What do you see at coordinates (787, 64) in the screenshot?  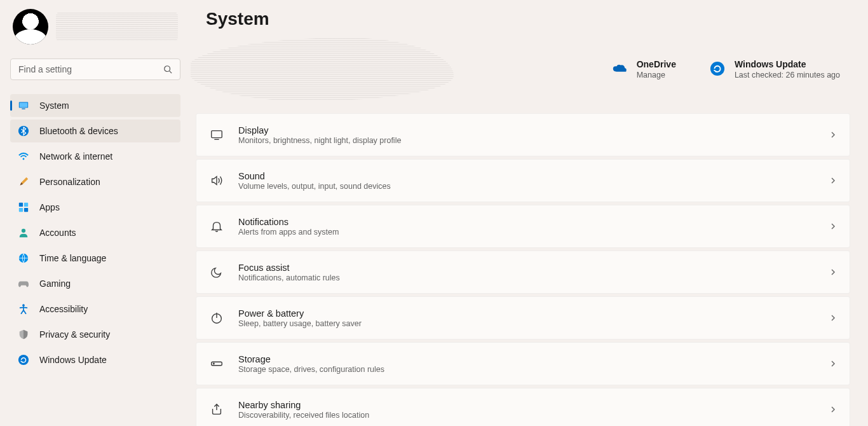 I see `widget-title: Windows Update` at bounding box center [787, 64].